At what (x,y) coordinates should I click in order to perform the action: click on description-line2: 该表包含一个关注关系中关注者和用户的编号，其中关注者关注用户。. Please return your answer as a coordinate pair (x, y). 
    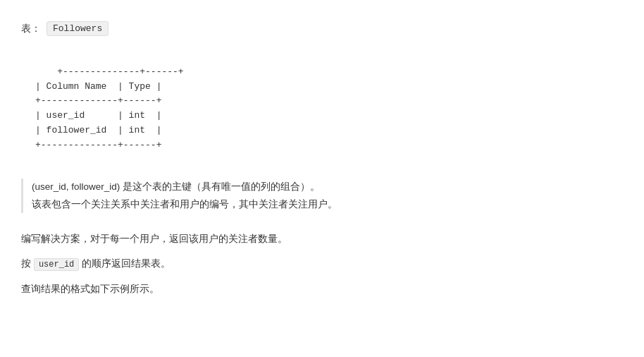
    Looking at the image, I should click on (327, 205).